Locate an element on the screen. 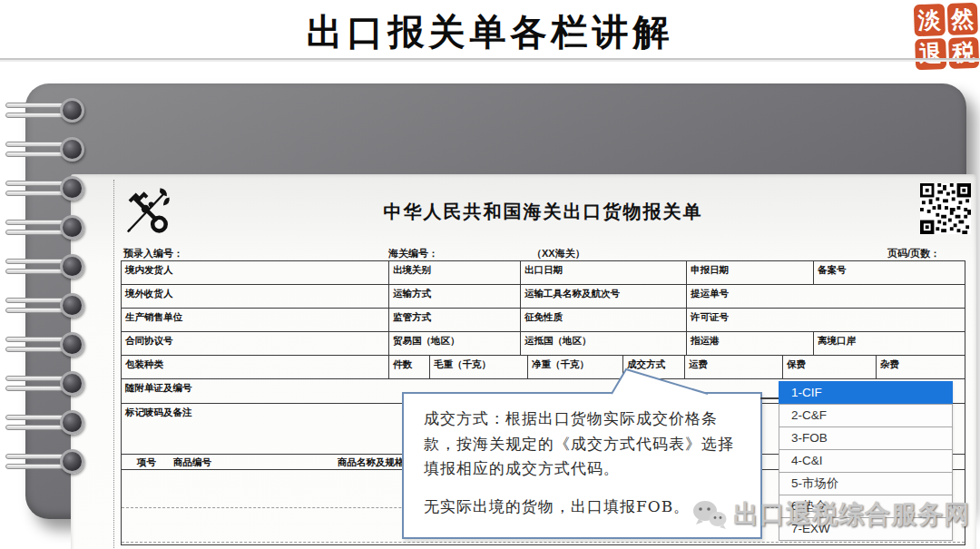 The height and width of the screenshot is (549, 980). cell-levy-nature: 征免性质 is located at coordinates (603, 319).